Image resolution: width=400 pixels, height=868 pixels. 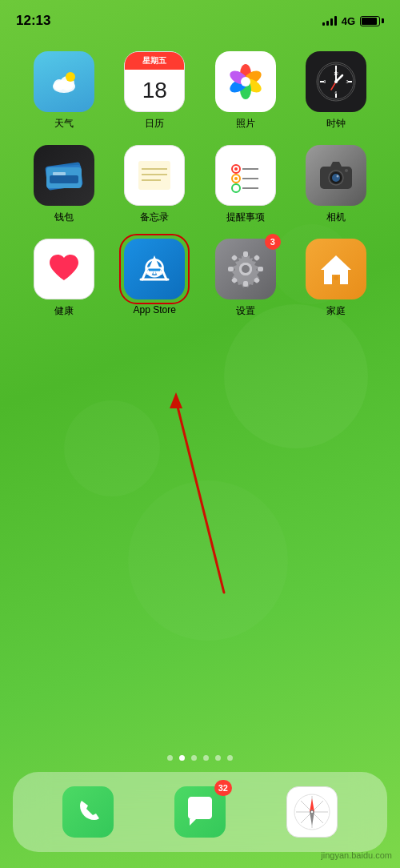 I want to click on app-icon-health, so click(x=64, y=269).